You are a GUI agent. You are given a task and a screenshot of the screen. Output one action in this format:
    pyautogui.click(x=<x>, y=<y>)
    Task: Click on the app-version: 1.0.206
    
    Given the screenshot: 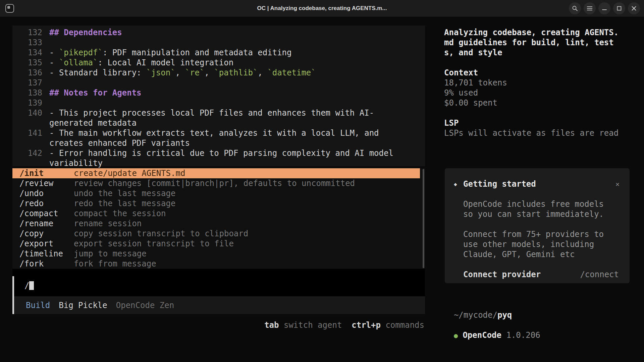 What is the action you would take?
    pyautogui.click(x=523, y=335)
    